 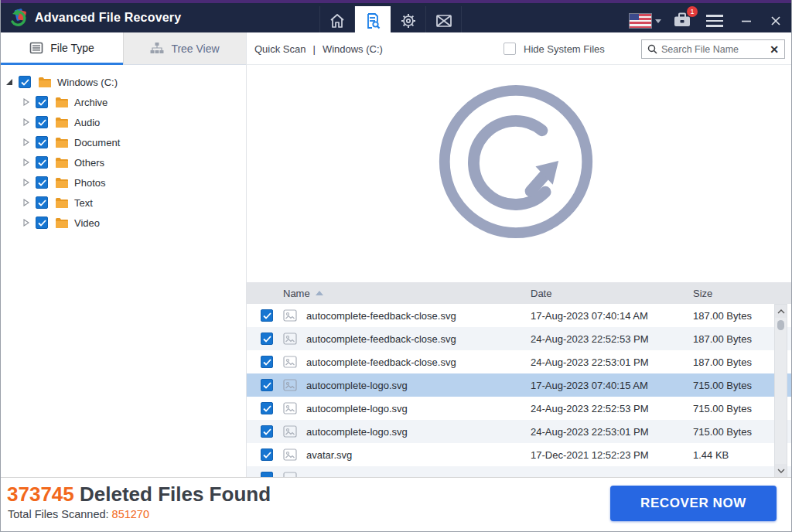 What do you see at coordinates (519, 385) in the screenshot?
I see `table-row-selected: autocomplete-logo.svg 17-Aug-2023 07:40:…` at bounding box center [519, 385].